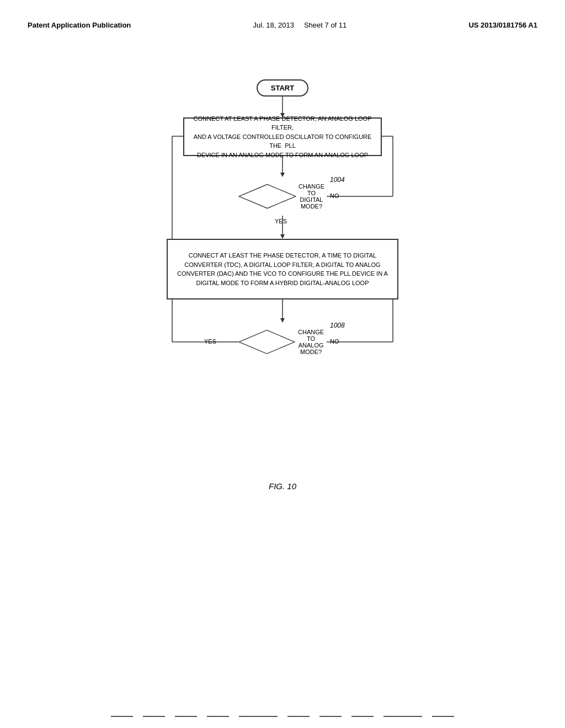 The image size is (565, 728). What do you see at coordinates (282, 137) in the screenshot?
I see `node-1002: CONNECT AT LEAST A PHASE DETECTOR, AN AN…` at bounding box center [282, 137].